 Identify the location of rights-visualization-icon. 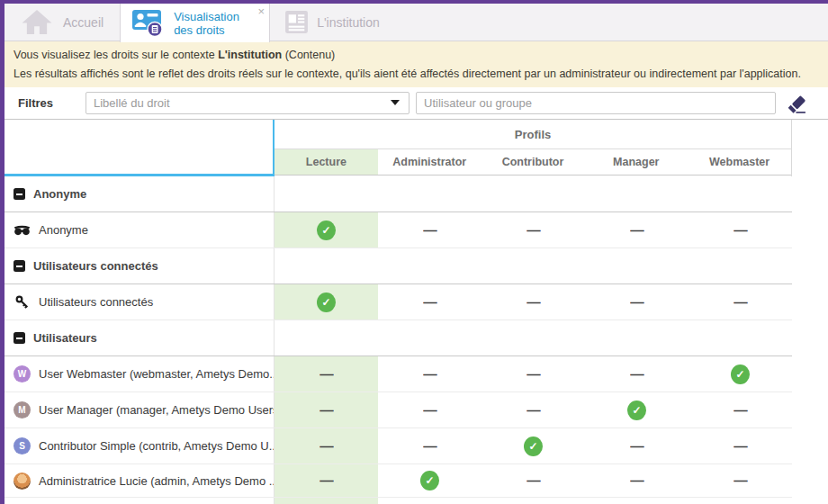
(148, 23).